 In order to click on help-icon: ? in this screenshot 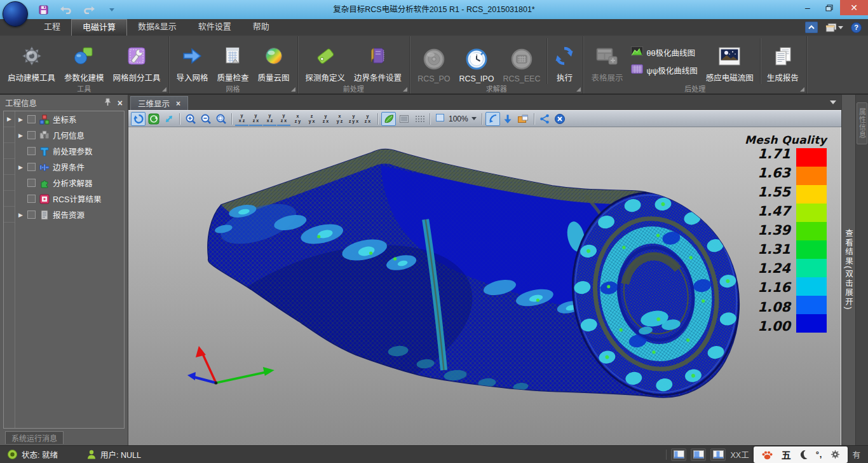, I will do `click(857, 28)`.